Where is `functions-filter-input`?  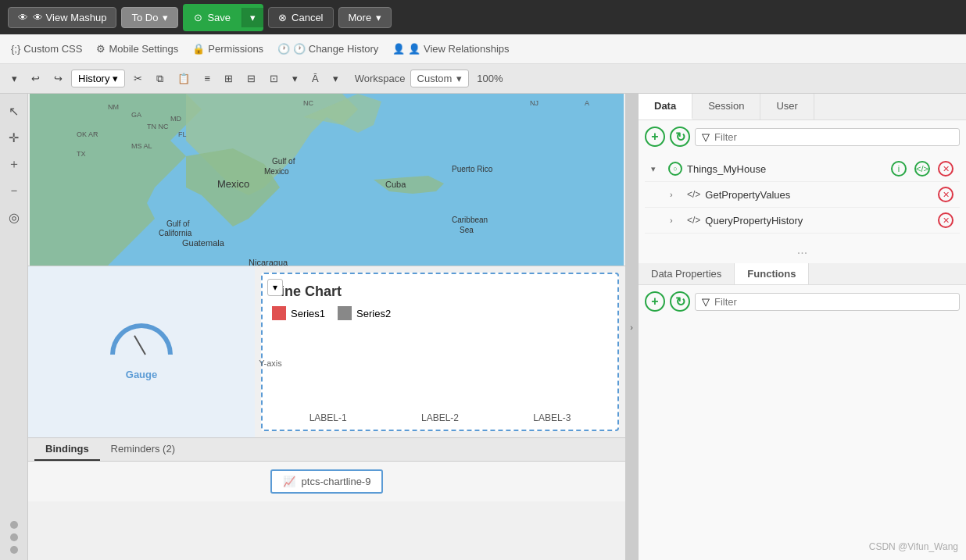 functions-filter-input is located at coordinates (833, 301).